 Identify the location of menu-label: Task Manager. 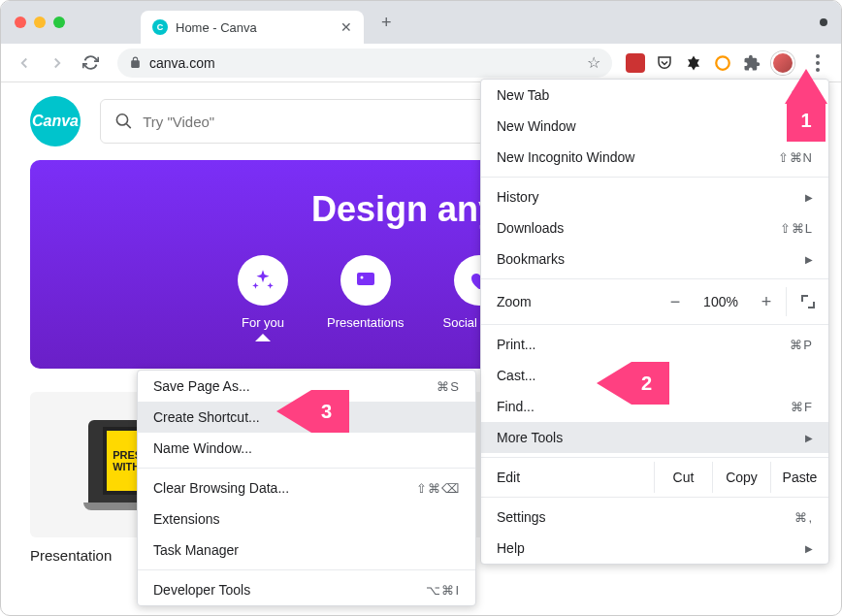
(196, 550).